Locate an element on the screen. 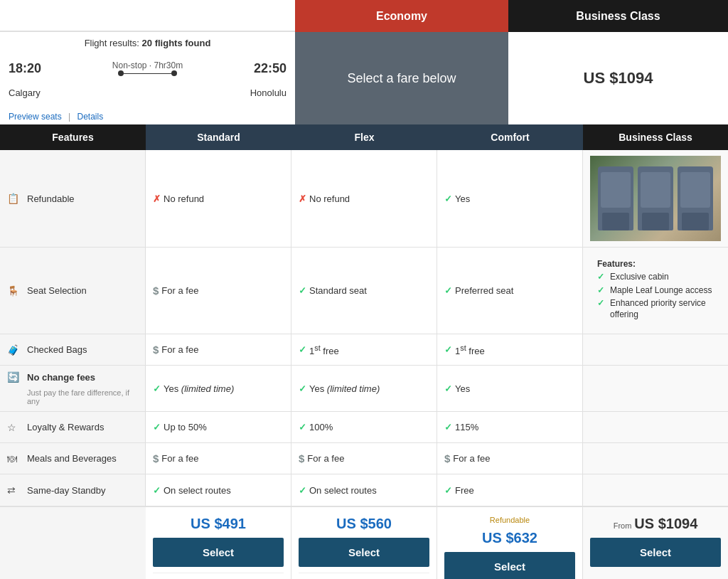 This screenshot has height=579, width=728. feature-checked-bags: 🧳 Checked Bags is located at coordinates (73, 350).